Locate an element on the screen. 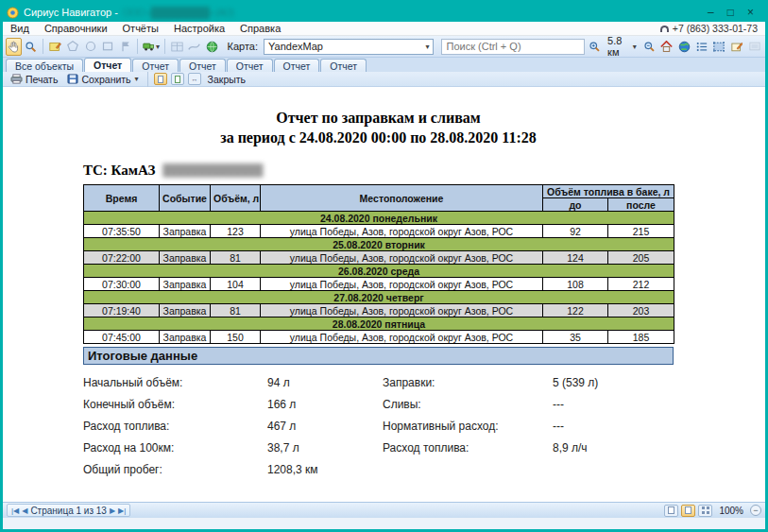  tab-report-2: Отчет is located at coordinates (155, 65).